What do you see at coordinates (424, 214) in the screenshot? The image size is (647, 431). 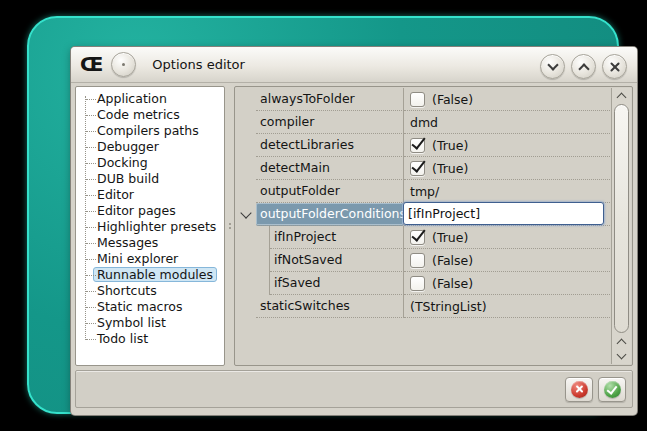 I see `property-row-outputFolderConditions: outputFolderConditions [ifInProject]` at bounding box center [424, 214].